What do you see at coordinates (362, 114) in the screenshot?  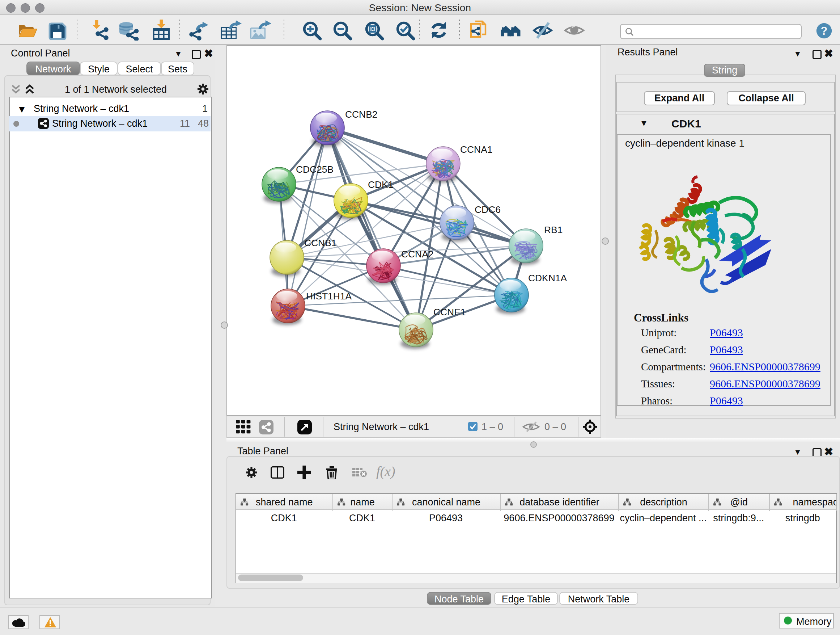 I see `svg-text: CCNB2` at bounding box center [362, 114].